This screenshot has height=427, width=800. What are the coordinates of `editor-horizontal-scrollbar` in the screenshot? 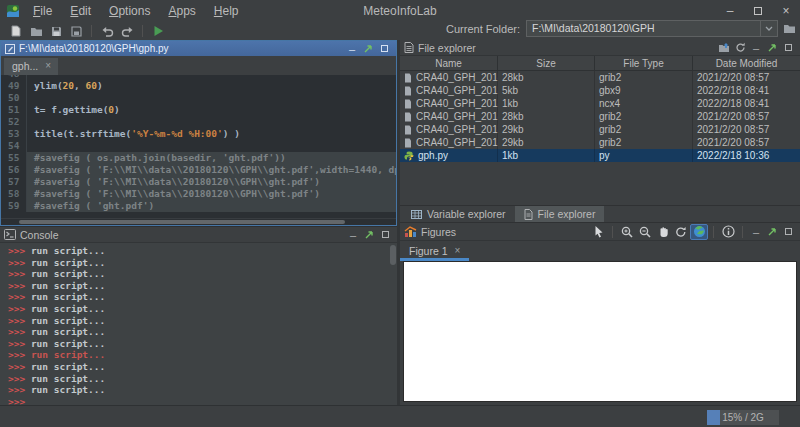 It's located at (198, 222).